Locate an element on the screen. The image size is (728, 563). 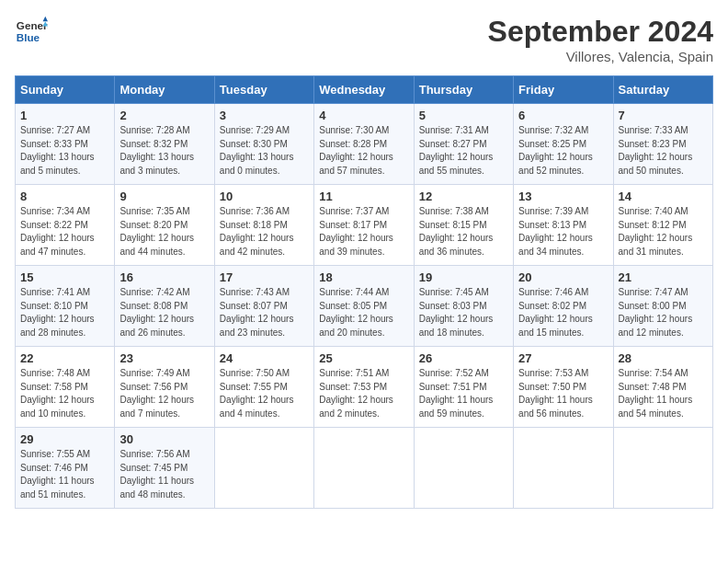
title-block: September 2024 Villores, Valencia, Spain is located at coordinates (601, 40).